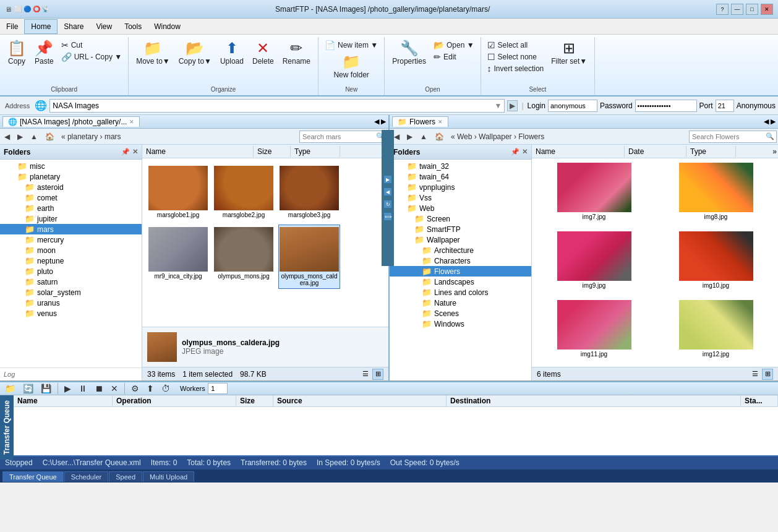 The height and width of the screenshot is (532, 778). Describe the element at coordinates (7, 137) in the screenshot. I see `left-back-button: ◀` at that location.